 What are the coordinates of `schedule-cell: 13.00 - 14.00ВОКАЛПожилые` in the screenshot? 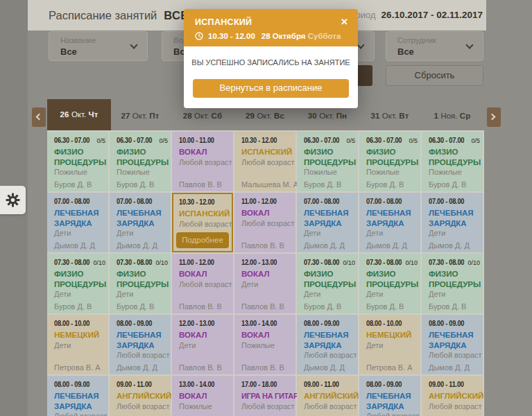 It's located at (203, 396).